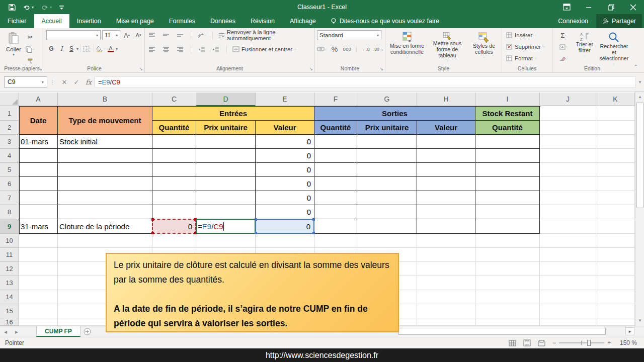 The image size is (644, 362). I want to click on column-header-K: K, so click(616, 100).